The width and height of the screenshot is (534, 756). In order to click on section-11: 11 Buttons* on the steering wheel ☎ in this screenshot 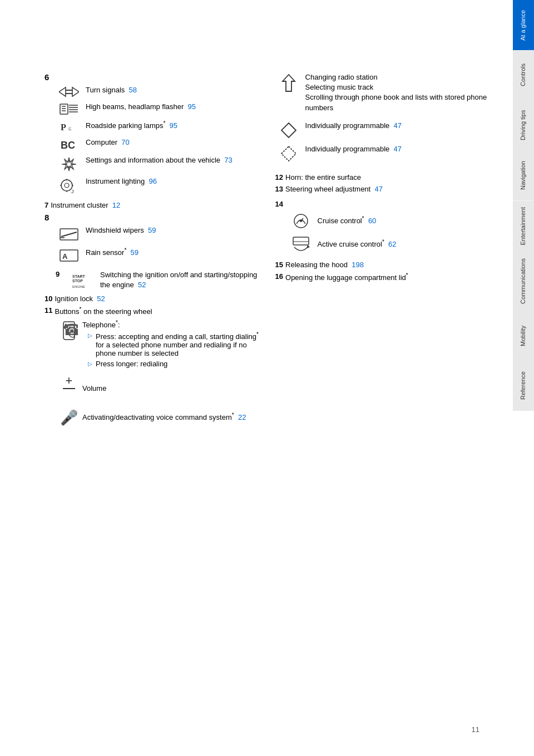, I will do `click(155, 366)`.